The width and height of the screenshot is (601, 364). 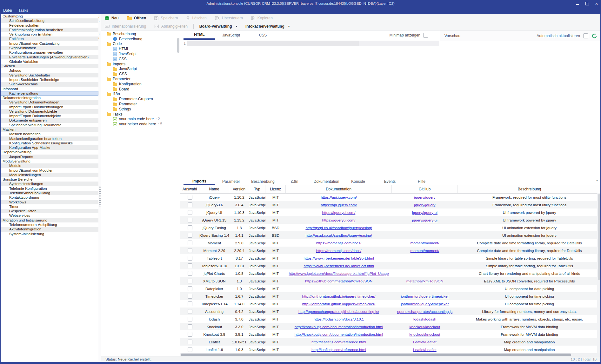 What do you see at coordinates (597, 3) in the screenshot?
I see `close-button: ×` at bounding box center [597, 3].